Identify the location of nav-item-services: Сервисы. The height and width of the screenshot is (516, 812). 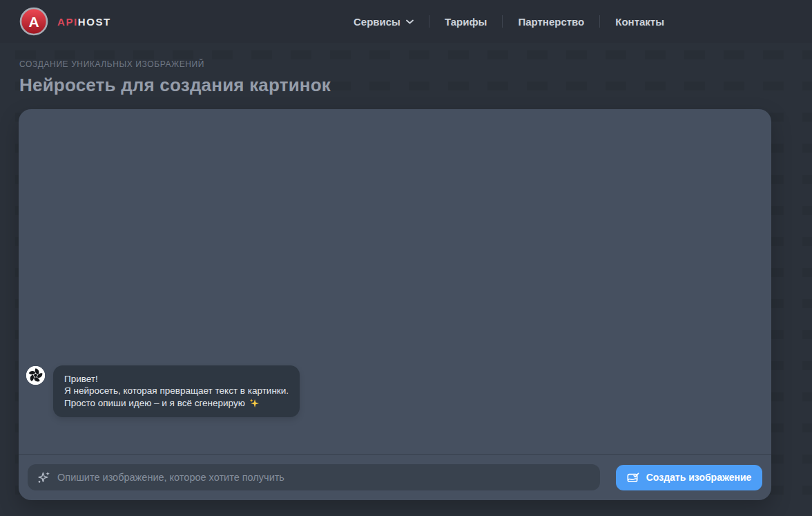
(384, 21).